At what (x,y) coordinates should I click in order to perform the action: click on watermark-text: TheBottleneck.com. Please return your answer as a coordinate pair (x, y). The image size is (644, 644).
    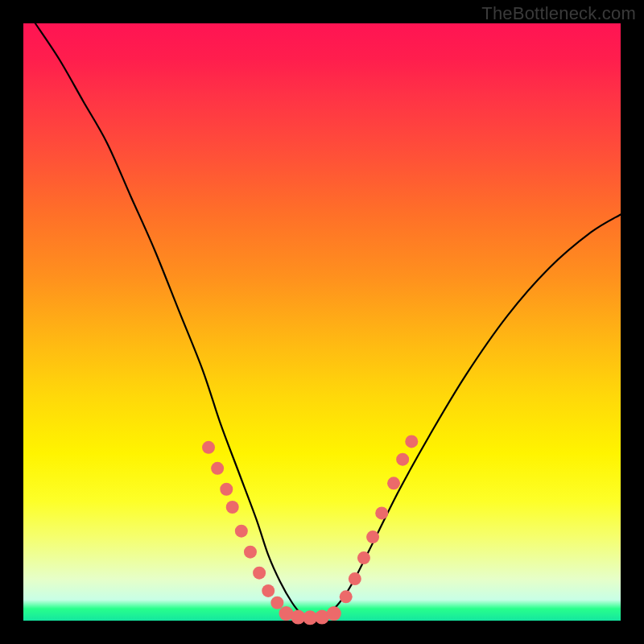
    Looking at the image, I should click on (559, 14).